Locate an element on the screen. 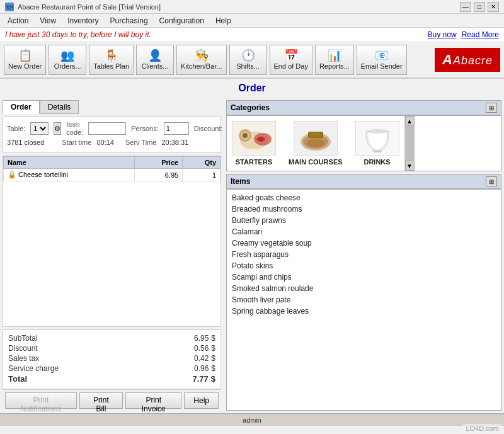  print-notifications-button: Print Notifications is located at coordinates (41, 401).